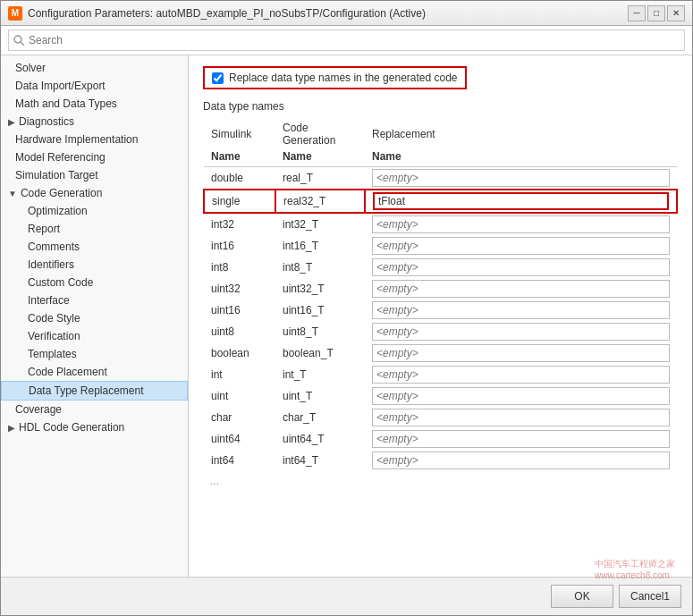 This screenshot has height=616, width=693. I want to click on sidebar-item-label: Diagnostics, so click(46, 122).